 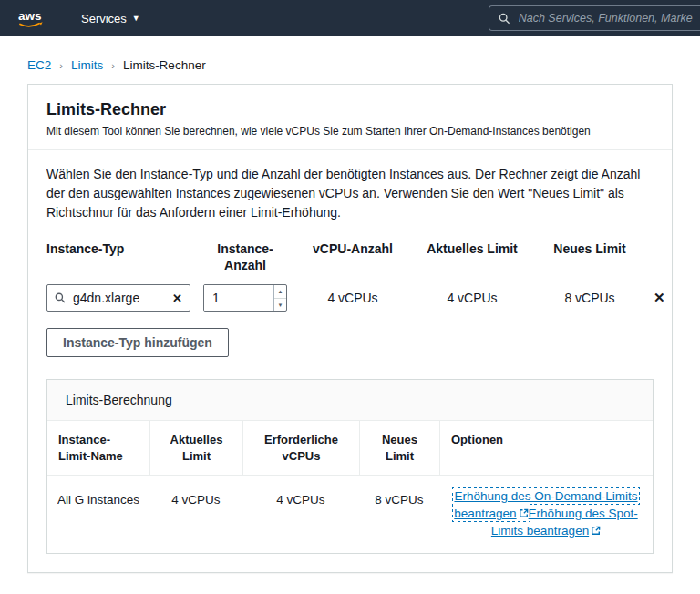 I want to click on vcpu-count-value: 4 vCPUs, so click(x=353, y=298).